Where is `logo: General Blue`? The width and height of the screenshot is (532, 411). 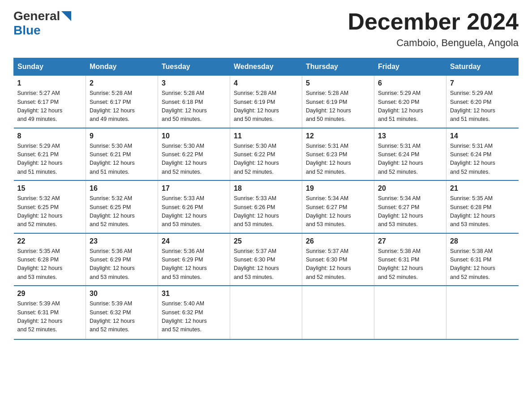
logo: General Blue is located at coordinates (42, 23).